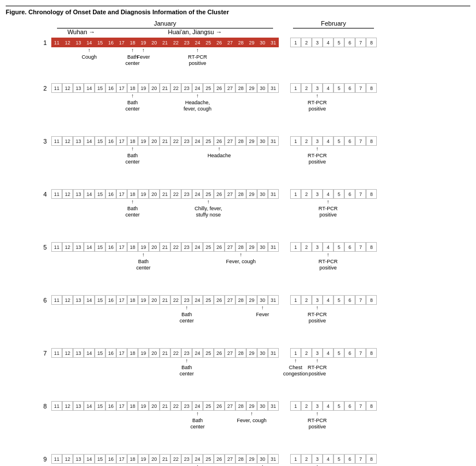  What do you see at coordinates (238, 261) in the screenshot?
I see `patient-row-5: 5111213141516171819202122232425262728293…` at bounding box center [238, 261].